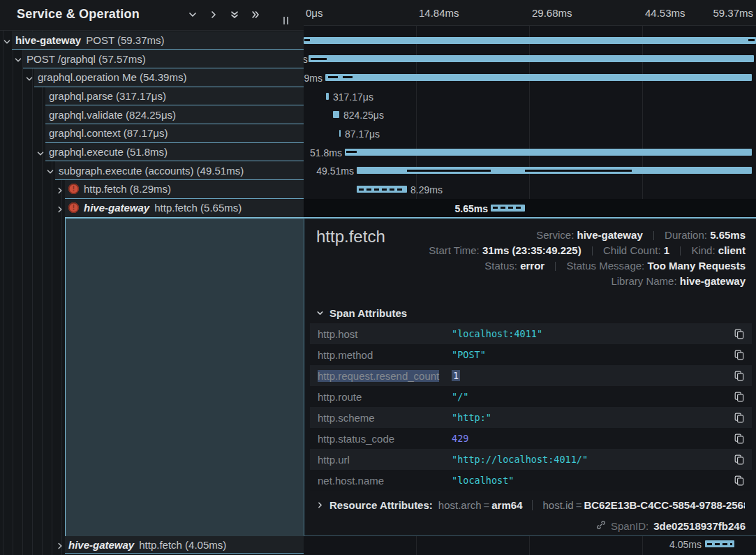 This screenshot has width=756, height=555. What do you see at coordinates (530, 40) in the screenshot?
I see `span-bar-row` at bounding box center [530, 40].